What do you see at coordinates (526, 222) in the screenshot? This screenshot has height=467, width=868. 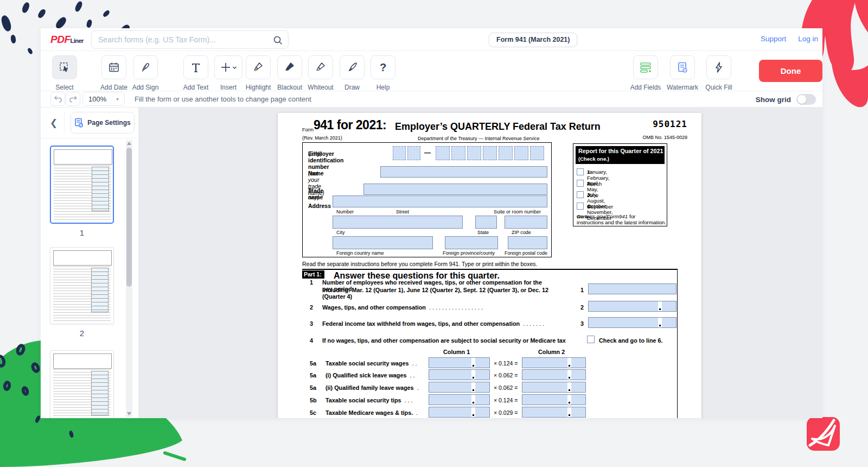 I see `zip-field` at bounding box center [526, 222].